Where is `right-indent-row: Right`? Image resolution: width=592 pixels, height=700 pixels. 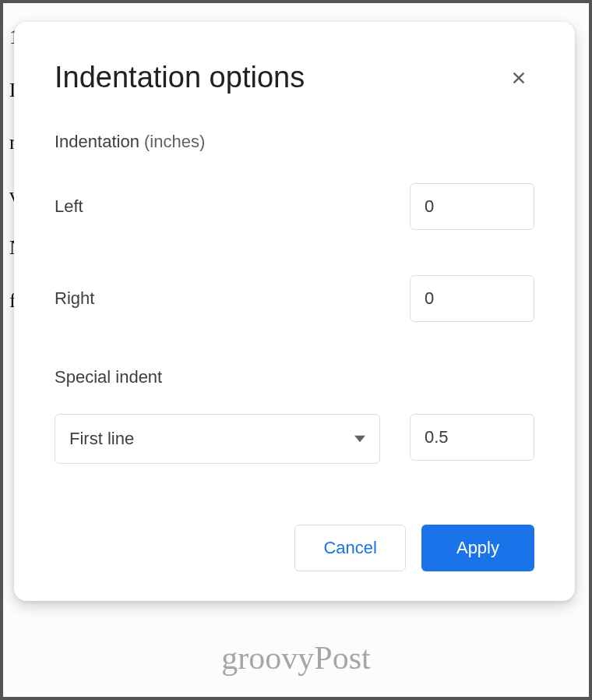
right-indent-row: Right is located at coordinates (294, 299).